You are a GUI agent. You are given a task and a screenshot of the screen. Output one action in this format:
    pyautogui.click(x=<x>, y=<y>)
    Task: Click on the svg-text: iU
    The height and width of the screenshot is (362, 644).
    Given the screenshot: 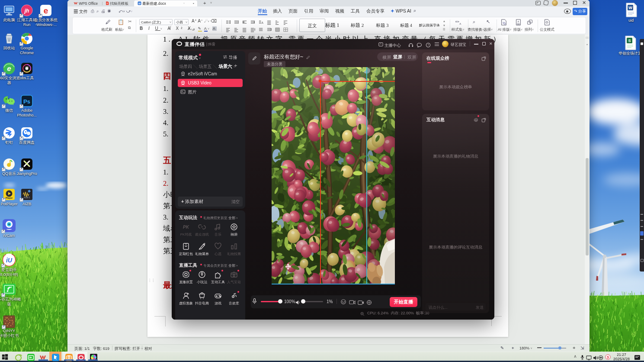 What is the action you would take?
    pyautogui.click(x=10, y=260)
    